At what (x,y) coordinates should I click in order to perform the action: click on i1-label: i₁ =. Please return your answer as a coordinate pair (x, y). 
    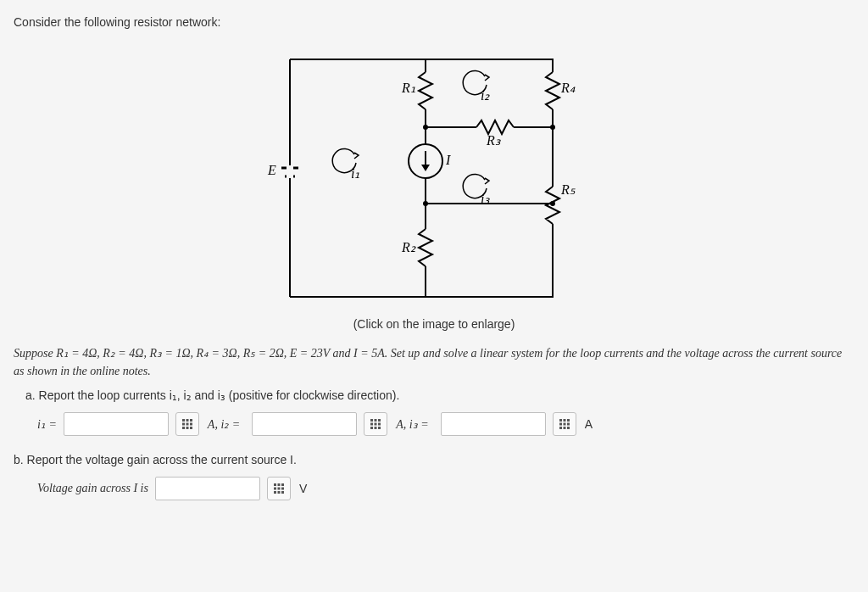
    Looking at the image, I should click on (47, 424).